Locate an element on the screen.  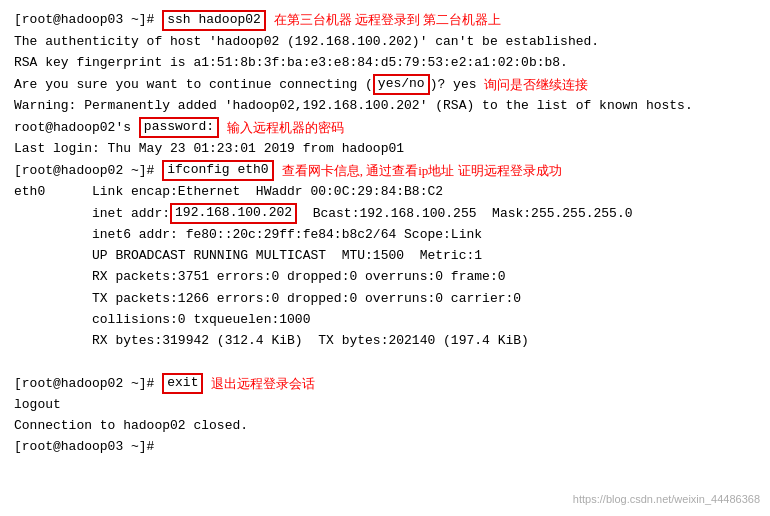
line-rsa: RSA key fingerprint is a1:51:8b:3f:ba:e3… is located at coordinates (385, 63).